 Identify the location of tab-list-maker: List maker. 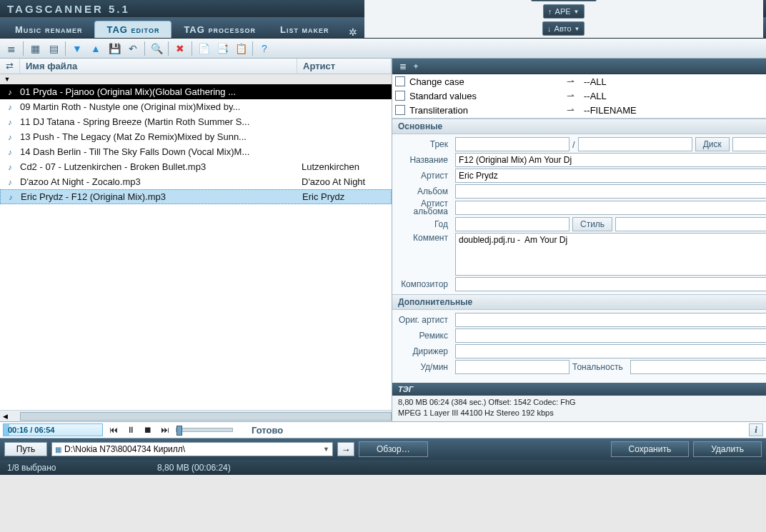
(304, 29).